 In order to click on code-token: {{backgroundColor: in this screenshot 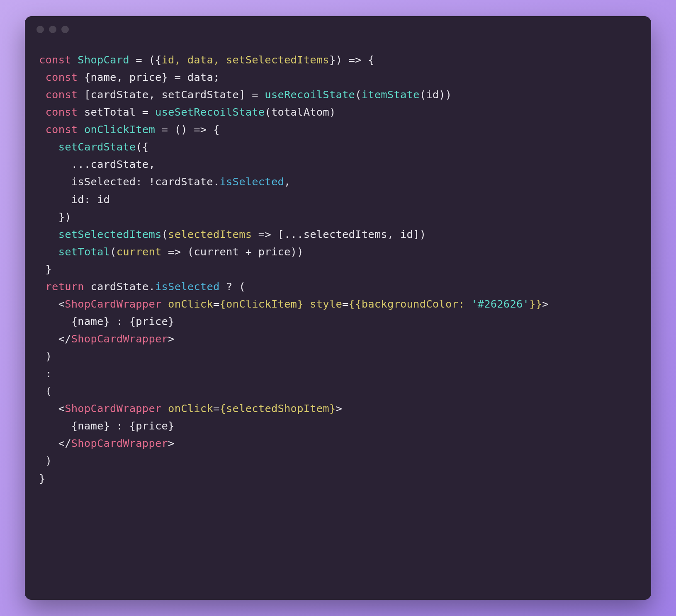, I will do `click(410, 304)`.